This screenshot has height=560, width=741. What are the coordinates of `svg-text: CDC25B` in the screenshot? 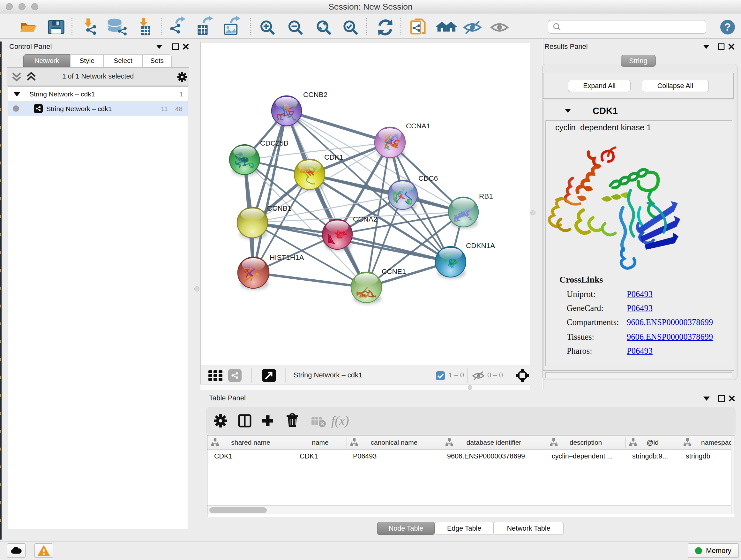 It's located at (274, 143).